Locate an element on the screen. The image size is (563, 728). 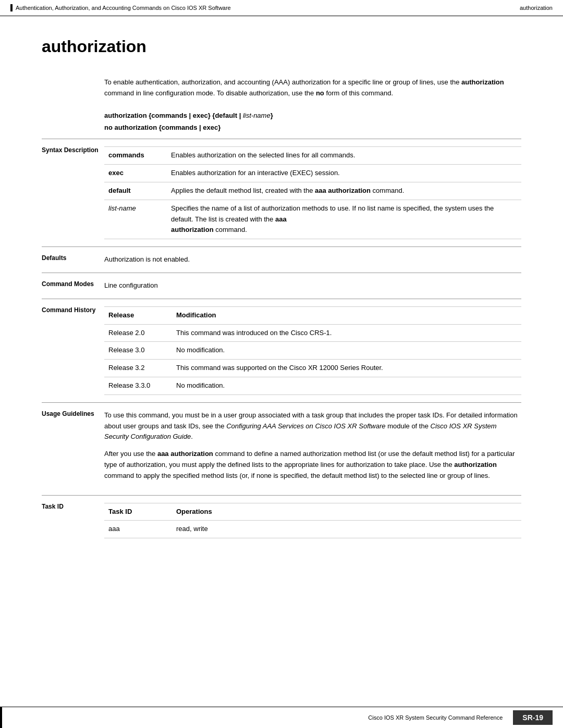
history-row: Release 2.0This command was introduced o… is located at coordinates (313, 333).